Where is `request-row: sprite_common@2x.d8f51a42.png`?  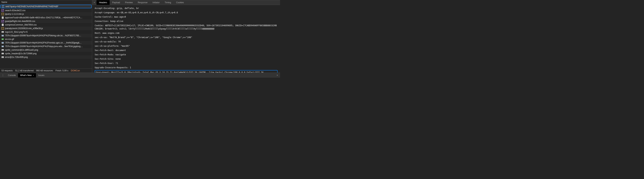 request-row: sprite_common@2x.d8f51a42.png is located at coordinates (46, 50).